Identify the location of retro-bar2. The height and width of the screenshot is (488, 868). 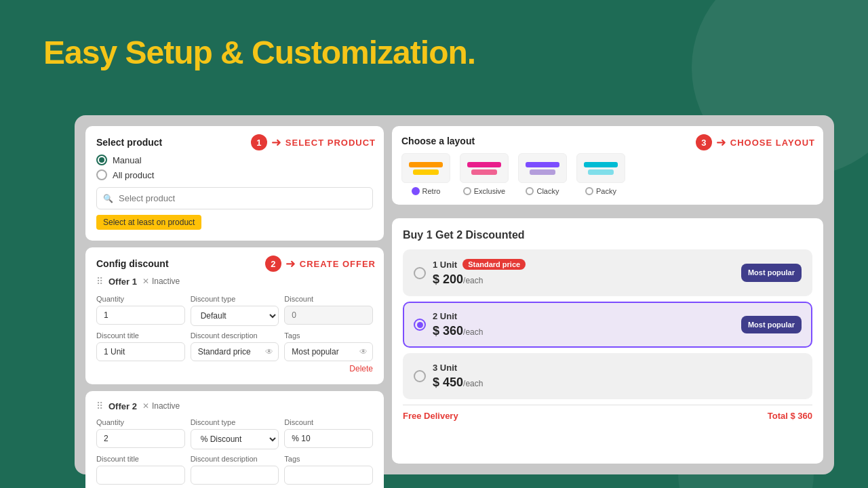
(426, 172).